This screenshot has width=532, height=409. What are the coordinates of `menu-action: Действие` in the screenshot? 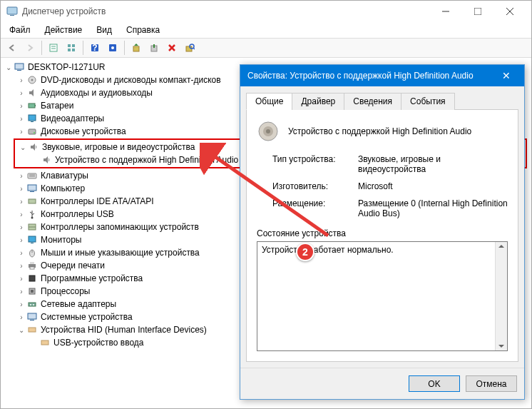 It's located at (64, 30).